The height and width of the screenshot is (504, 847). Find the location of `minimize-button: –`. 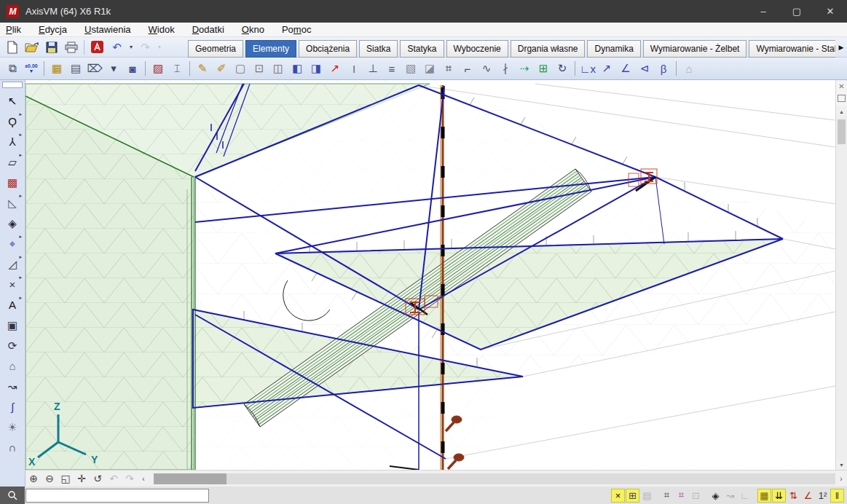

minimize-button: – is located at coordinates (763, 12).